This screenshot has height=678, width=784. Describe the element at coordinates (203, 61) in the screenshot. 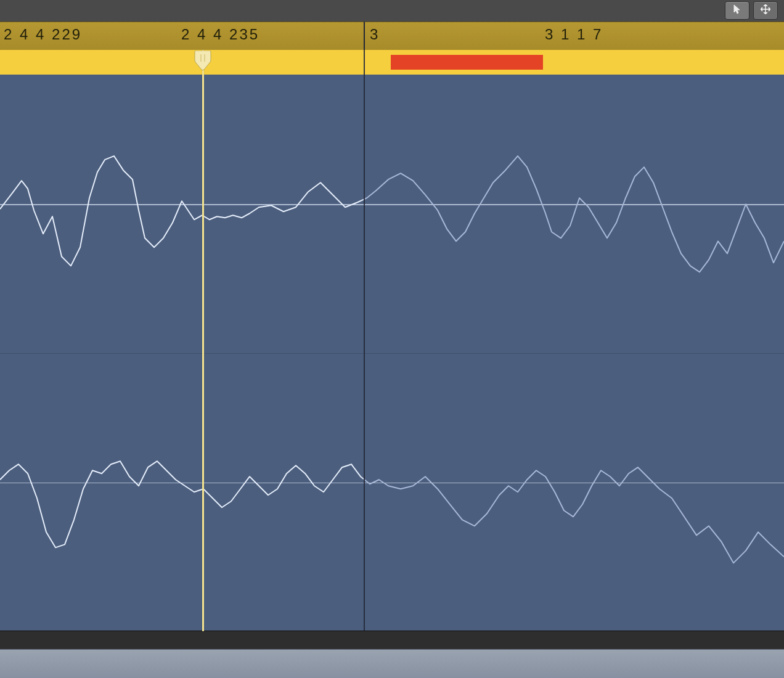

I see `playhead-handle` at that location.